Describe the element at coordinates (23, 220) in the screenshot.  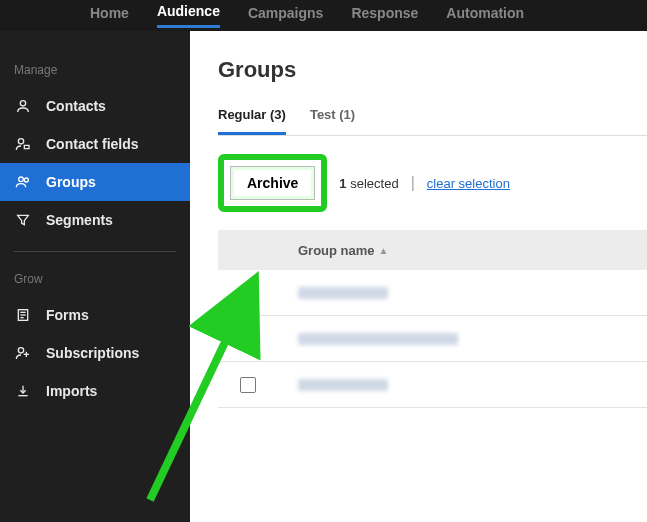
I see `filter-icon` at that location.